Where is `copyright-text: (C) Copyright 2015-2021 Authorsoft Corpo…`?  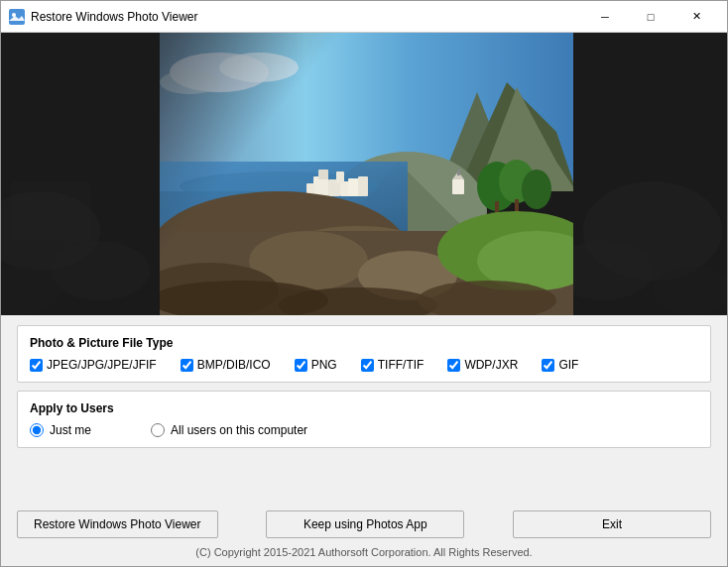
copyright-text: (C) Copyright 2015-2021 Authorsoft Corpo… is located at coordinates (364, 554).